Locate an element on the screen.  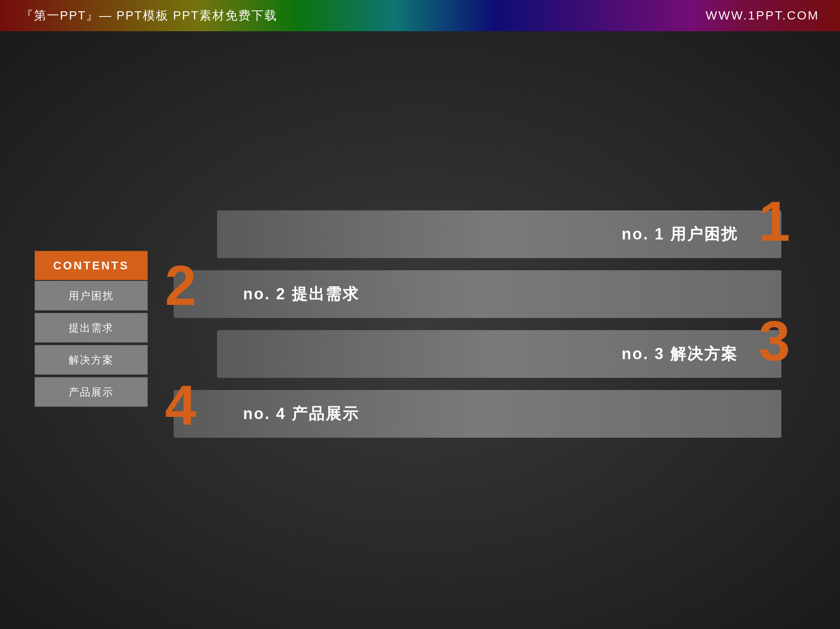
item-number-1: 1 is located at coordinates (774, 221).